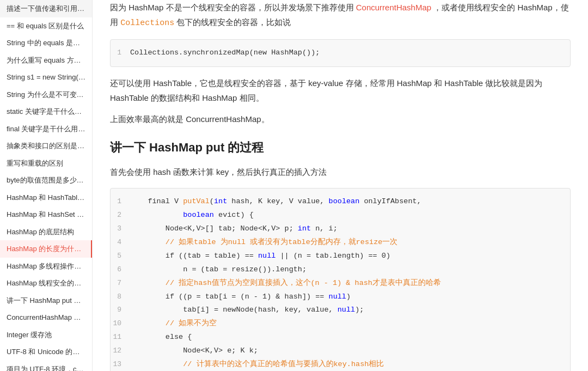  What do you see at coordinates (46, 335) in the screenshot?
I see `sidebar-item-item-20: Integer 缓存池` at bounding box center [46, 335].